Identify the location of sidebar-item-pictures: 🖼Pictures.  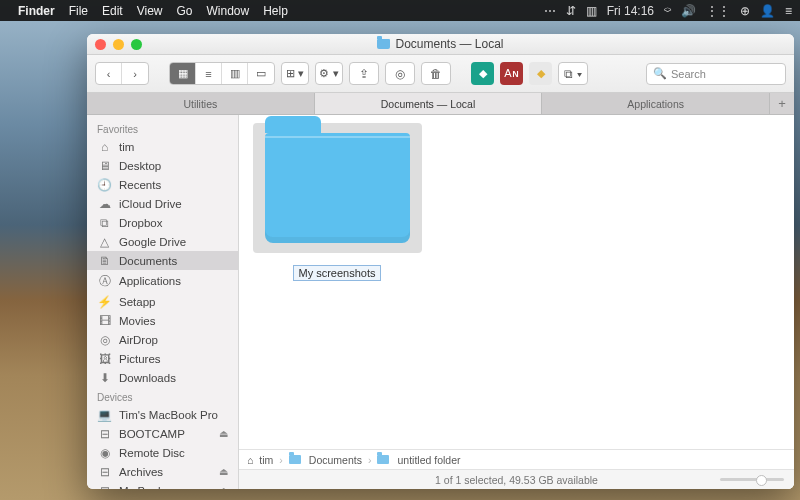
(162, 358).